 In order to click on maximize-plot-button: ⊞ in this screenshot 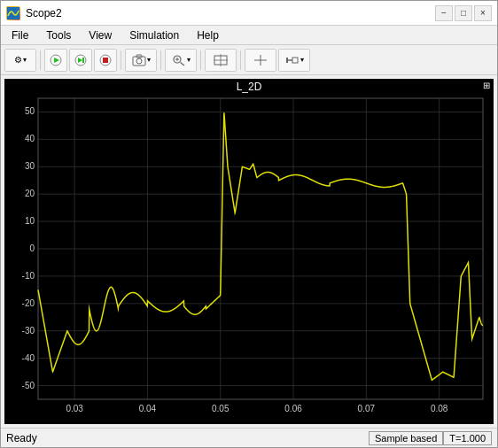, I will do `click(486, 85)`.